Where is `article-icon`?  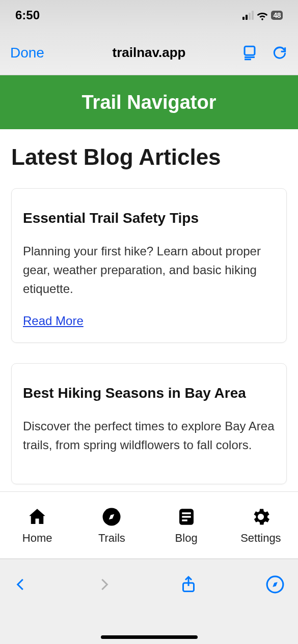
article-icon is located at coordinates (186, 517).